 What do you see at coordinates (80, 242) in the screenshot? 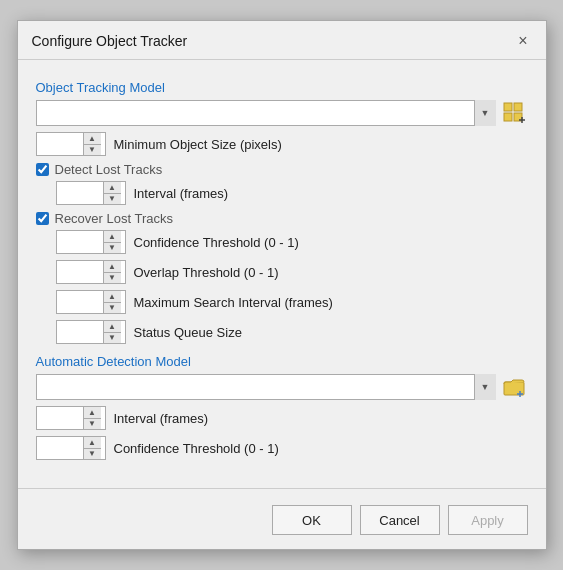
I see `confidence-input: 0.100` at bounding box center [80, 242].